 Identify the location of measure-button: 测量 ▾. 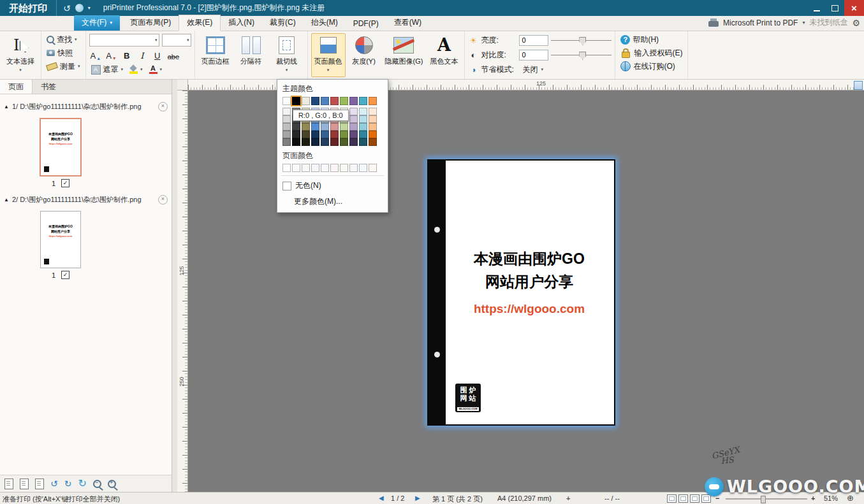
(64, 66).